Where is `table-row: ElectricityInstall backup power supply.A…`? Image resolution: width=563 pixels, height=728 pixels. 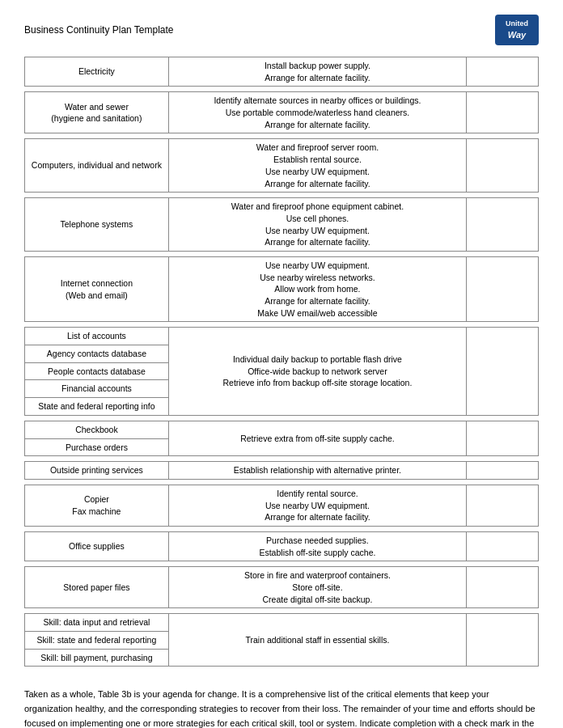
table-row: ElectricityInstall backup power supply.A… is located at coordinates (282, 72).